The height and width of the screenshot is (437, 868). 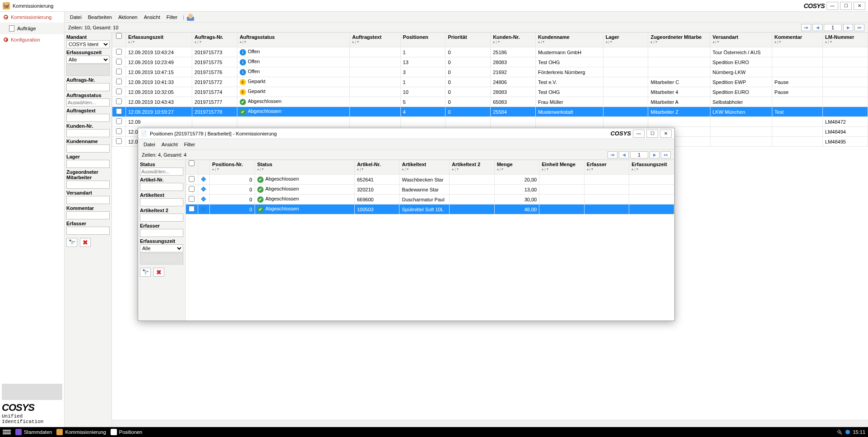 I want to click on filter-search-button: 🔭, so click(x=72, y=242).